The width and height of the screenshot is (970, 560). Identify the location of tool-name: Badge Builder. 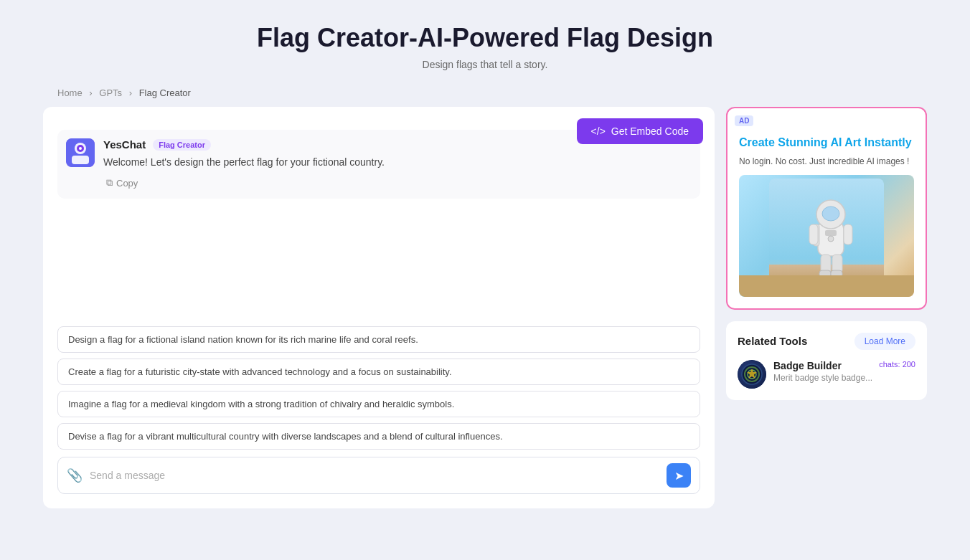
(823, 366).